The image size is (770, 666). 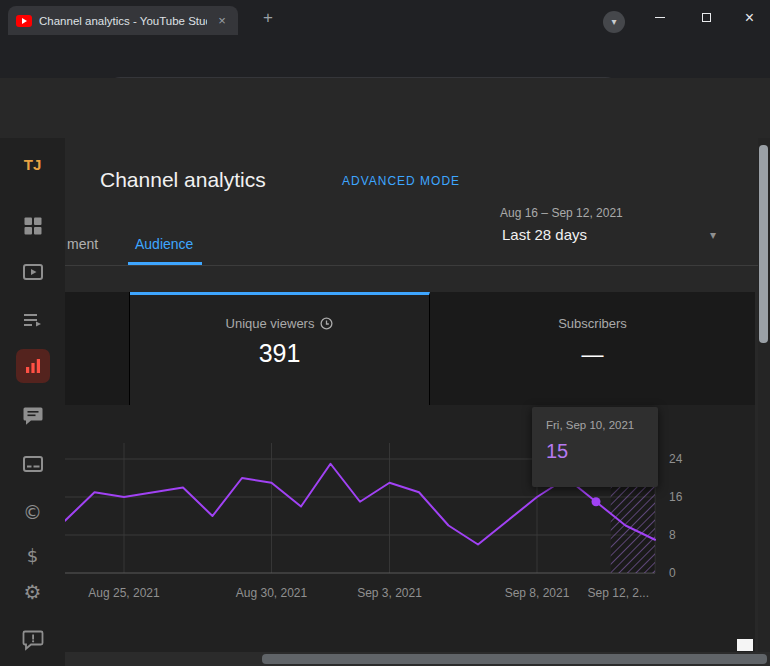 I want to click on content-icon, so click(x=33, y=272).